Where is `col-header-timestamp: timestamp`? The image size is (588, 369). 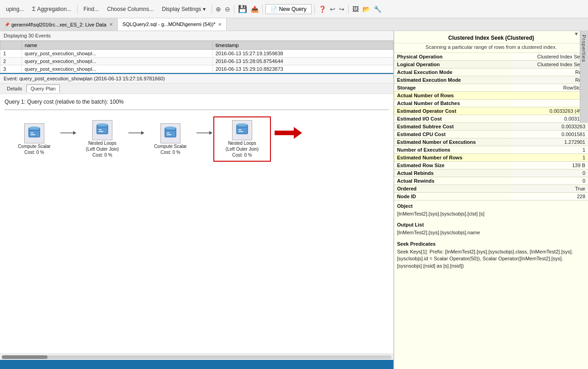
col-header-timestamp: timestamp is located at coordinates (302, 46).